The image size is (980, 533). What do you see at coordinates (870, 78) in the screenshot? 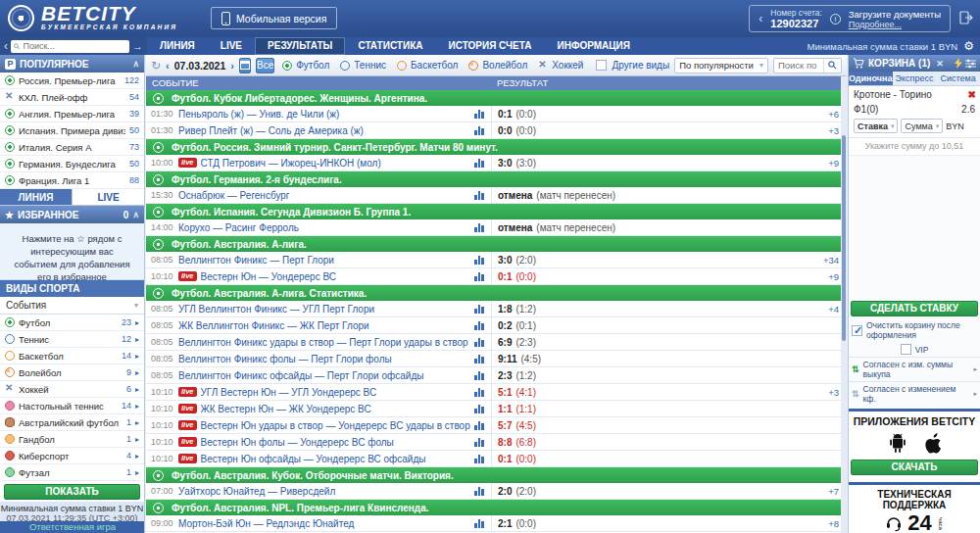
I see `basket-tab: Одиночная` at bounding box center [870, 78].